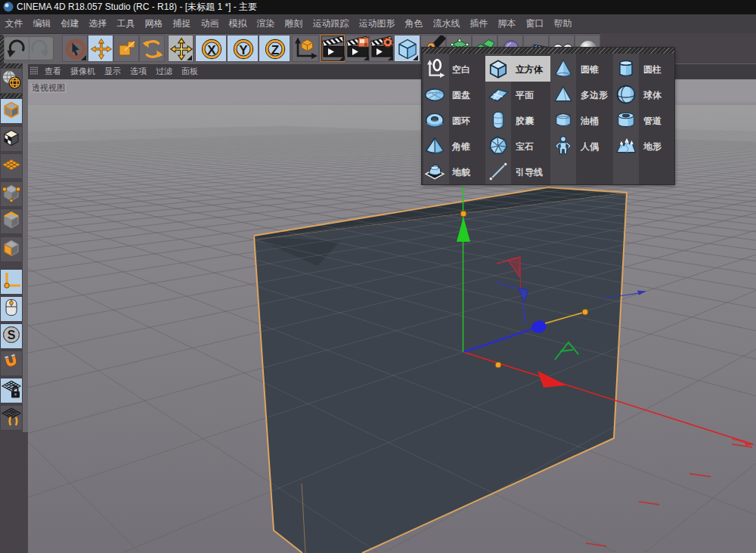 The height and width of the screenshot is (553, 756). Describe the element at coordinates (275, 50) in the screenshot. I see `svg-text: Z` at that location.